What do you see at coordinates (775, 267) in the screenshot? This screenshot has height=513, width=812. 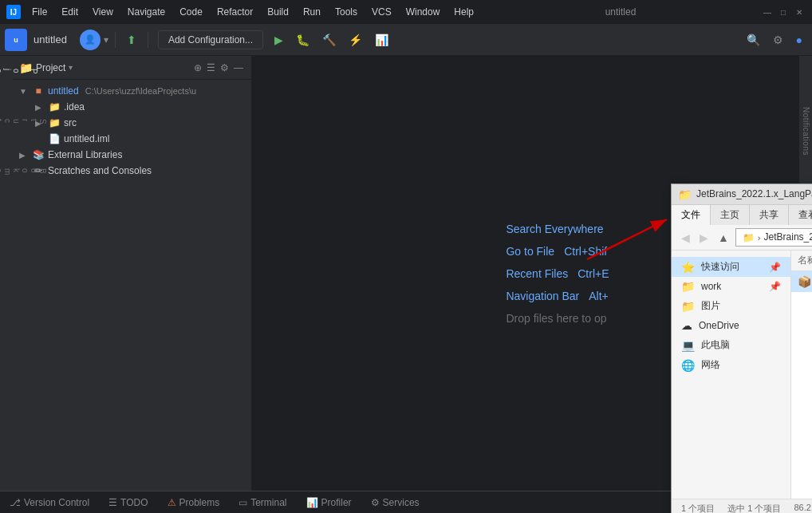 I see `fe-pin-icon: 📌` at bounding box center [775, 267].